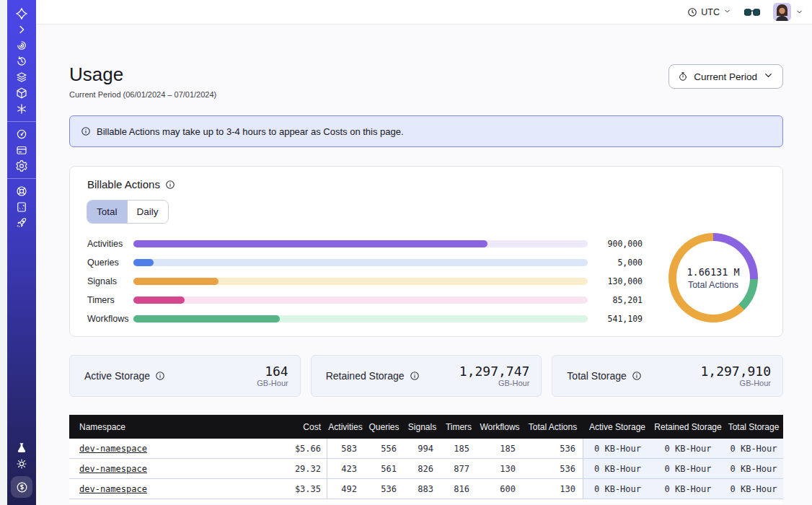 The height and width of the screenshot is (505, 812). What do you see at coordinates (552, 489) in the screenshot?
I see `total-actions-cell: 130` at bounding box center [552, 489].